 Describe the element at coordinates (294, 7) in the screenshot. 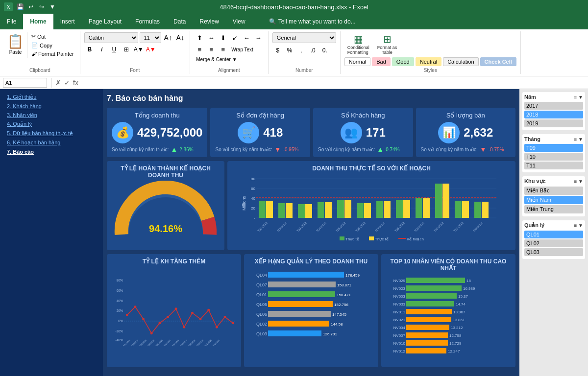

I see `title-bar: X 💾 ↩ ↪ ▼ 4846-bcqt-dashboard-bao-cao-ba…` at that location.